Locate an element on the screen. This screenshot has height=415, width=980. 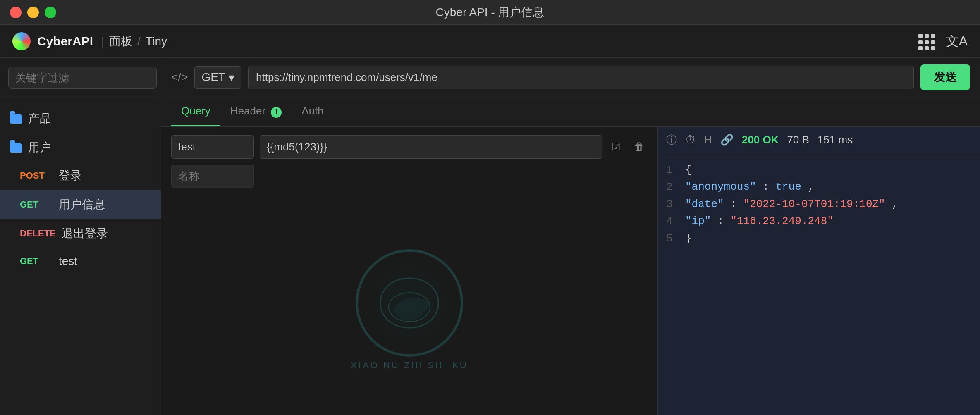
sidebar-item-userinfo: GET 用户信息 is located at coordinates (80, 205).